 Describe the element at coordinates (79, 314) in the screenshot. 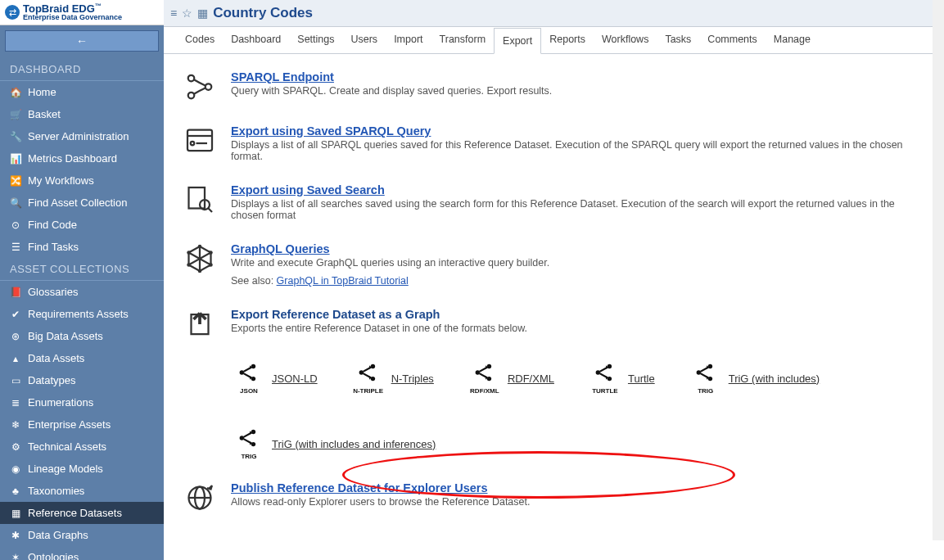

I see `sidebar-item-label: Requirements Assets` at that location.